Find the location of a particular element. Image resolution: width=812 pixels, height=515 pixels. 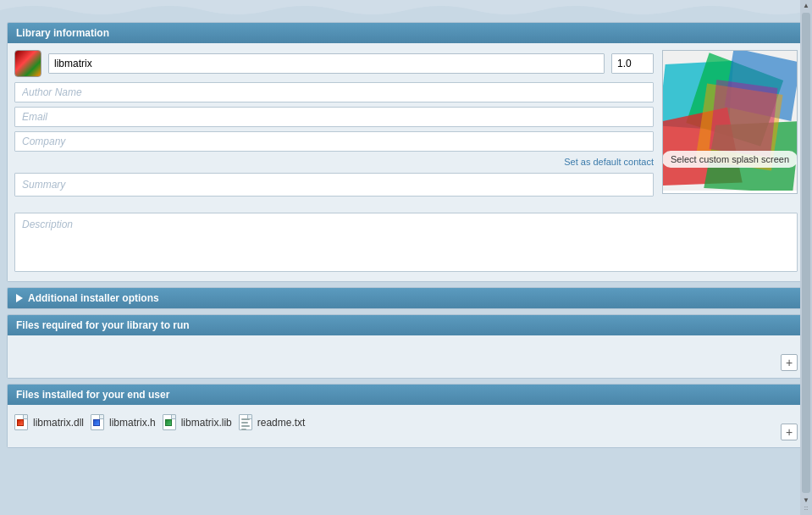

files-installed-title: Files installed for your end user is located at coordinates (93, 395).